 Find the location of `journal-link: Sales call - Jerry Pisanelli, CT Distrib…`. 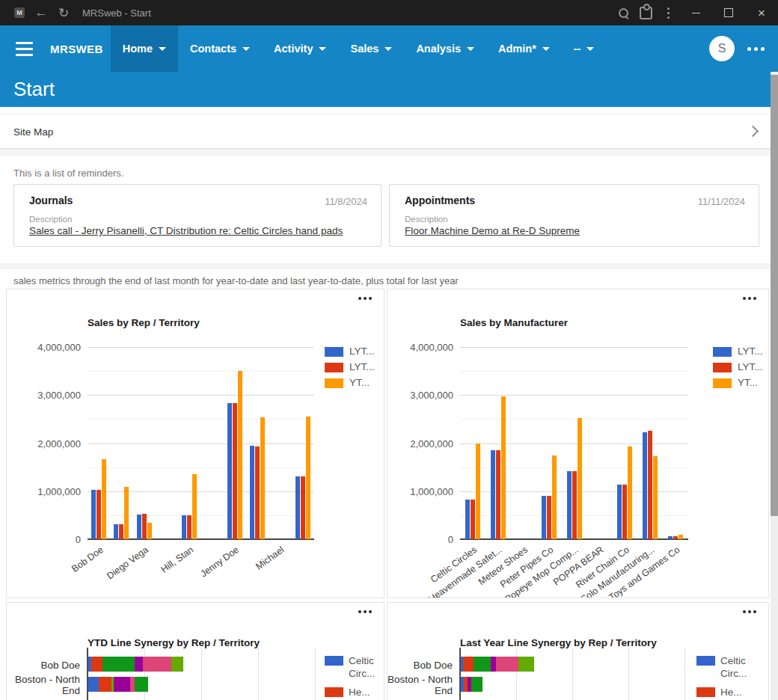

journal-link: Sales call - Jerry Pisanelli, CT Distrib… is located at coordinates (186, 230).